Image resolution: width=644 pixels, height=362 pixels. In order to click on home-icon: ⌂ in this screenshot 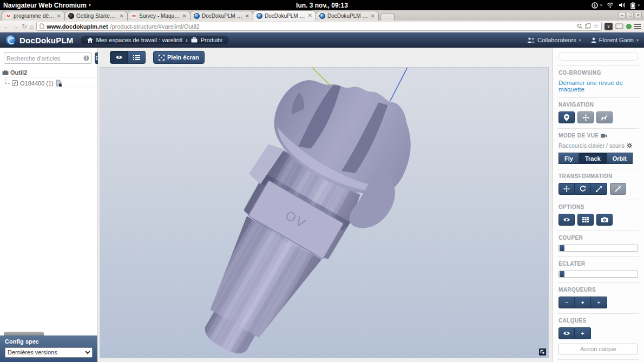, I will do `click(31, 27)`.